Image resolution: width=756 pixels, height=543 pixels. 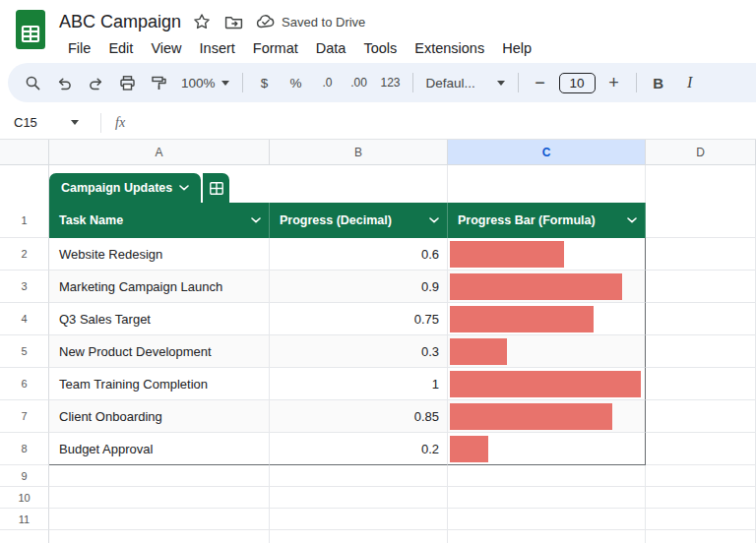 I want to click on zoom-selector: 100%, so click(x=205, y=83).